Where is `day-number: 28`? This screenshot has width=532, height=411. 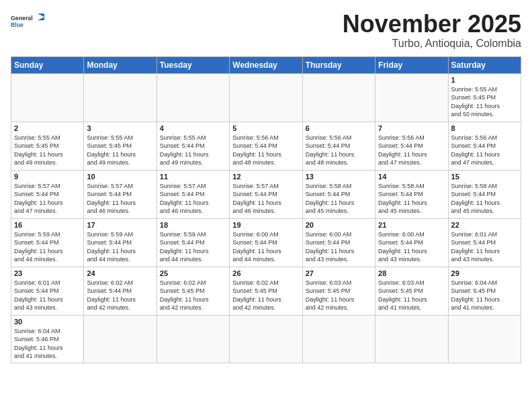 day-number: 28 is located at coordinates (411, 273).